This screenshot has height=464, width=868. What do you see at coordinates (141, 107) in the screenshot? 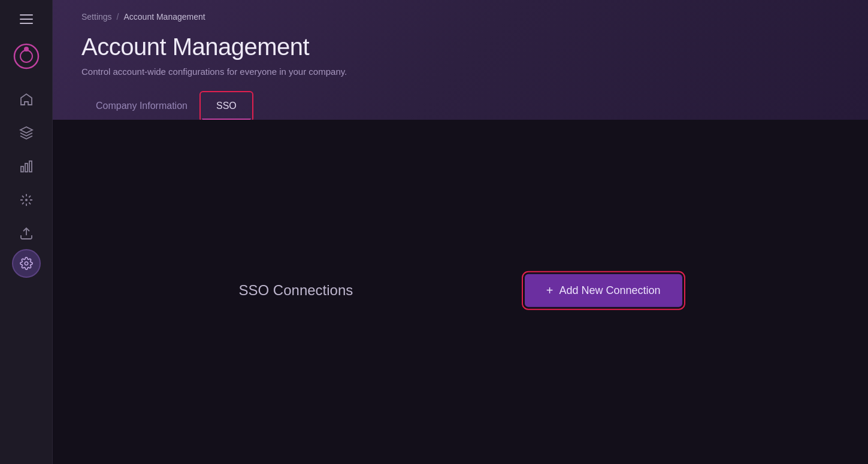
I see `tab-company-information: Company Information` at bounding box center [141, 107].